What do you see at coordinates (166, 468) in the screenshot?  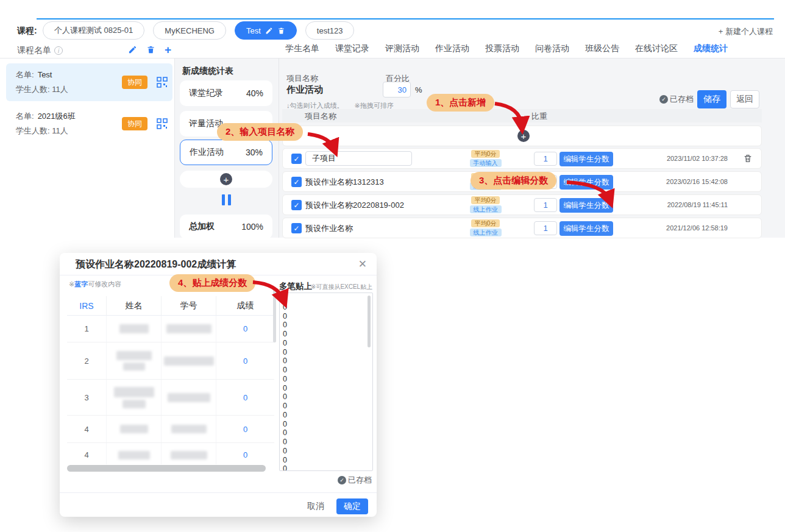 I see `table-scrollbar-horizontal` at bounding box center [166, 468].